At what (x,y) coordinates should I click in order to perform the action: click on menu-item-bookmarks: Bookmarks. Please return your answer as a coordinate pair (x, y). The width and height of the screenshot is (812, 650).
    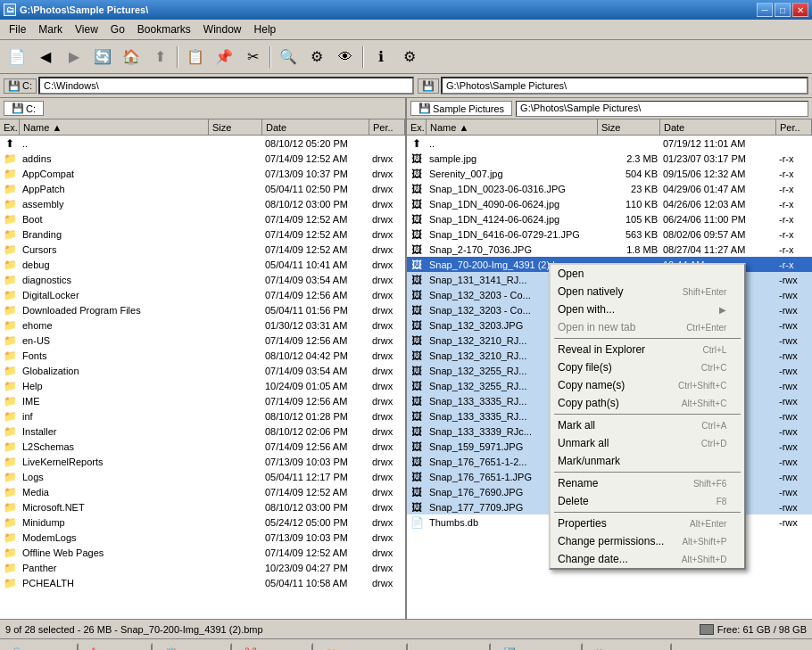
    Looking at the image, I should click on (164, 29).